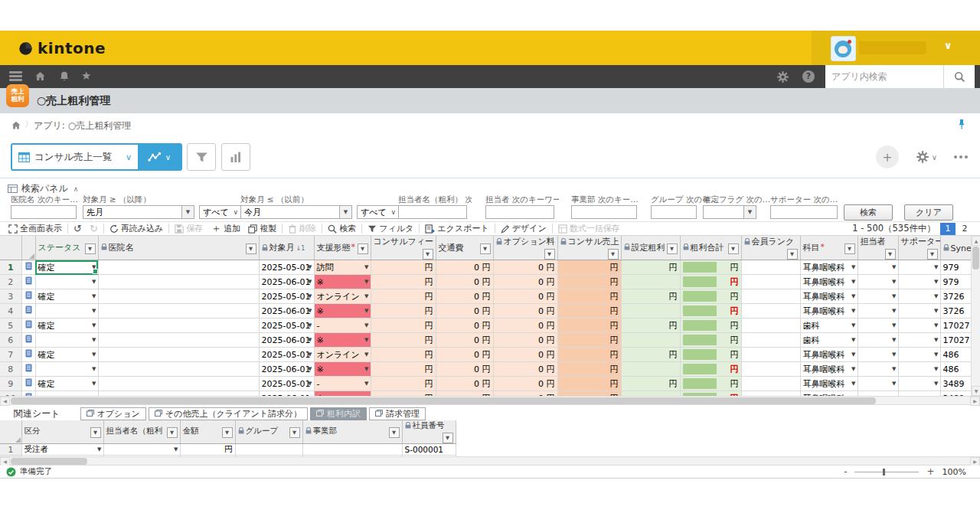 This screenshot has height=513, width=980. Describe the element at coordinates (11, 268) in the screenshot. I see `row-number: 1` at that location.